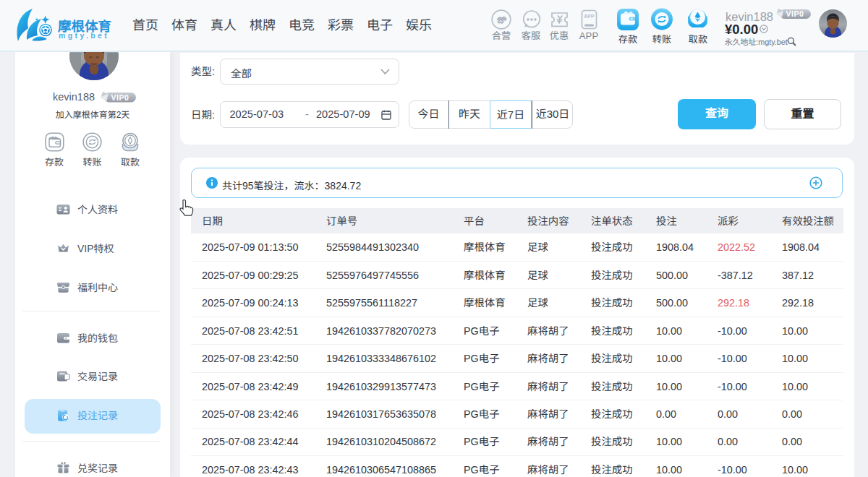 Image resolution: width=868 pixels, height=477 pixels. Describe the element at coordinates (589, 16) in the screenshot. I see `svg-text: APP` at that location.